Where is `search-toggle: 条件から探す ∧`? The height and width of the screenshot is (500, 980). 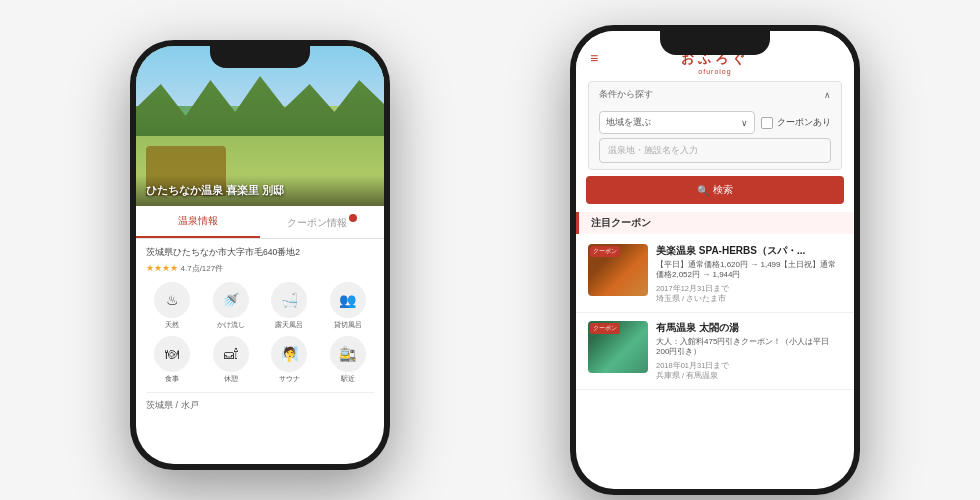
search-toggle: 条件から探す ∧ is located at coordinates (715, 94).